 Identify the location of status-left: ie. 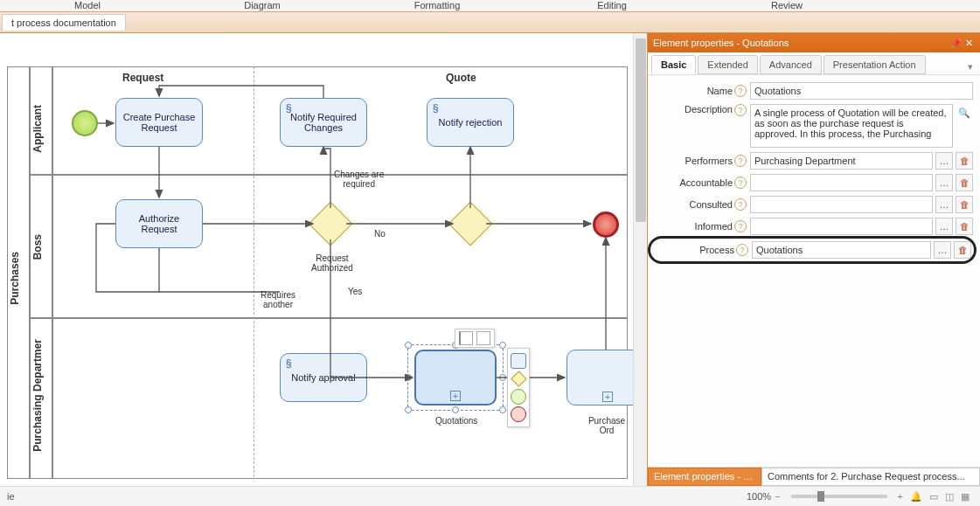
(10, 496).